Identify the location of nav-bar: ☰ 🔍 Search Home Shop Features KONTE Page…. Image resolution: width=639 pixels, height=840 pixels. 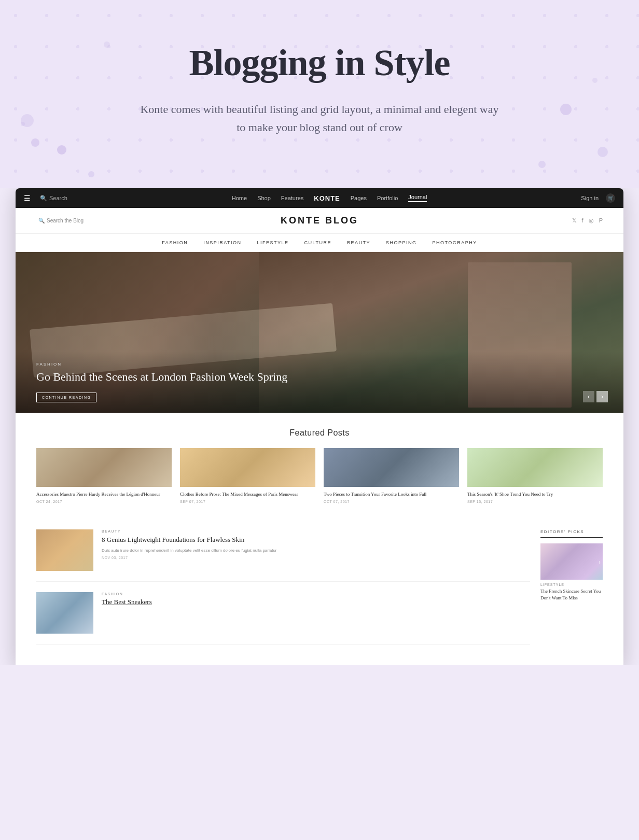
(320, 198).